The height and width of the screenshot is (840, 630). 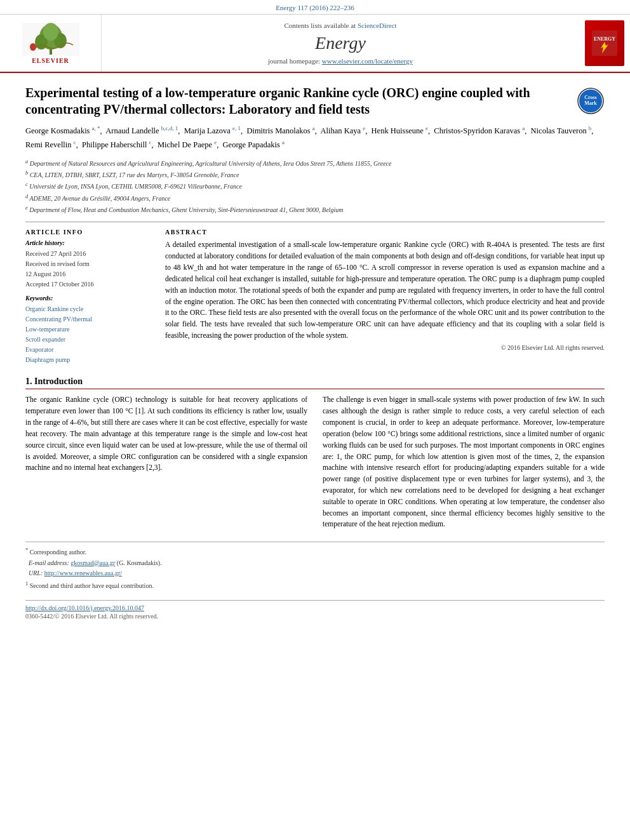 What do you see at coordinates (320, 25) in the screenshot?
I see `sciencedirect-prefix: Contents lists available at` at bounding box center [320, 25].